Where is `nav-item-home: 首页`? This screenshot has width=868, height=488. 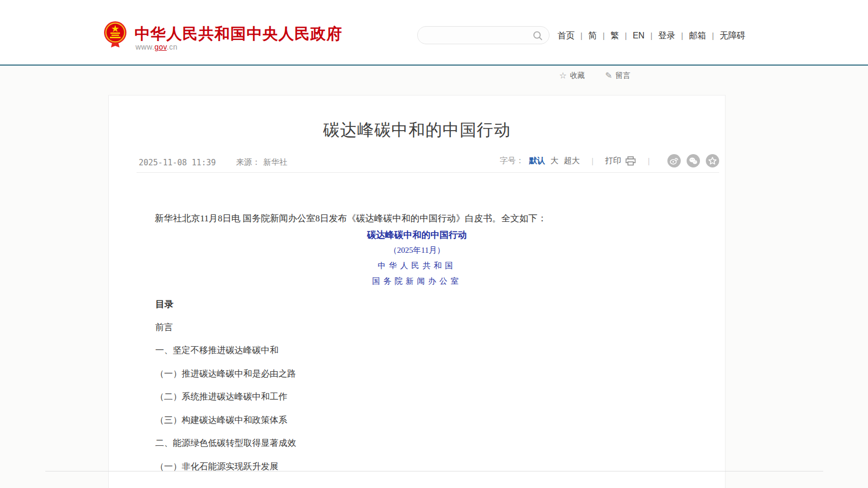
nav-item-home: 首页 is located at coordinates (566, 36).